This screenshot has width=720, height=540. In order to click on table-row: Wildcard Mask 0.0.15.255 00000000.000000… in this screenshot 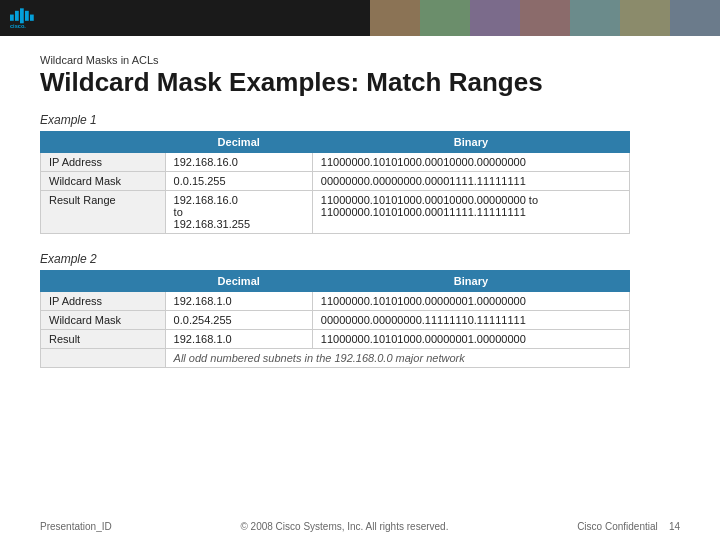, I will do `click(336, 180)`.